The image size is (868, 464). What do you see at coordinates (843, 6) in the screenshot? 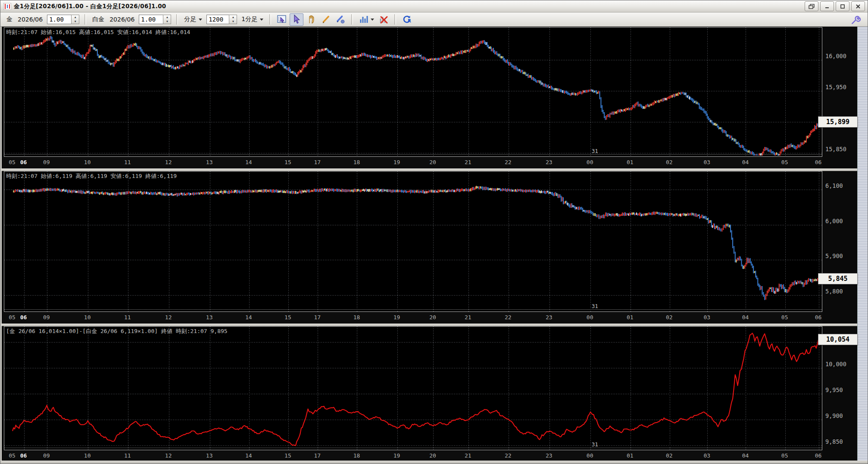
I see `maximize-button` at bounding box center [843, 6].